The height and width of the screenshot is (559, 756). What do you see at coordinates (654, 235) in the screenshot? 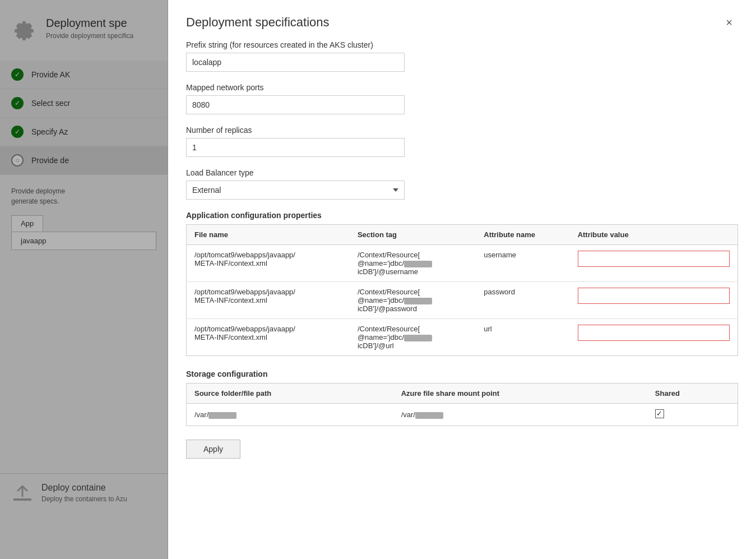
I see `col-header-attribute-value: Attribute value` at bounding box center [654, 235].